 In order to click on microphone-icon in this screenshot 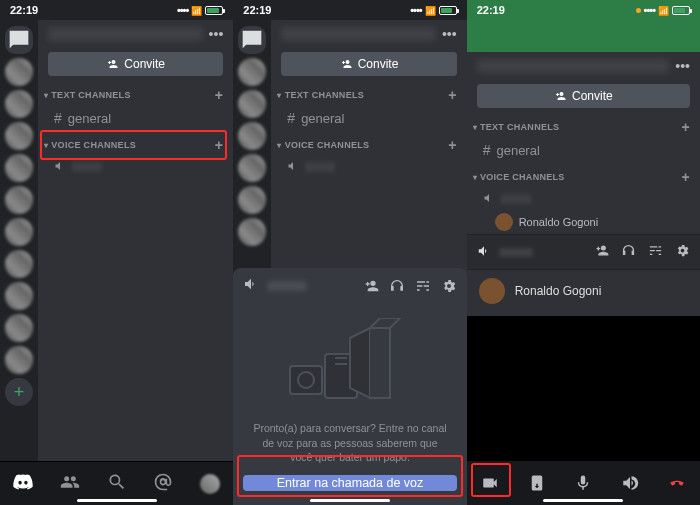, I will do `click(583, 483)`.